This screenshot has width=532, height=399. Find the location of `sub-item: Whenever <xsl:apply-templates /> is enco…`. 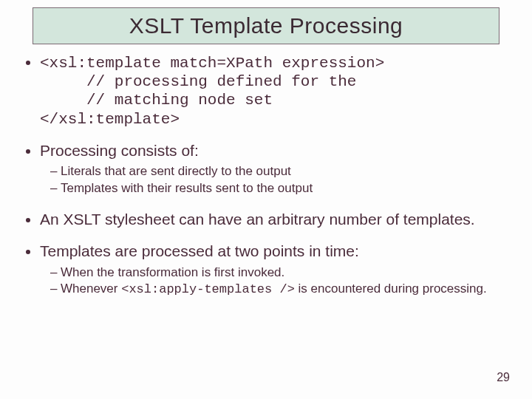

sub-item: Whenever <xsl:apply-templates /> is enco… is located at coordinates (281, 290).